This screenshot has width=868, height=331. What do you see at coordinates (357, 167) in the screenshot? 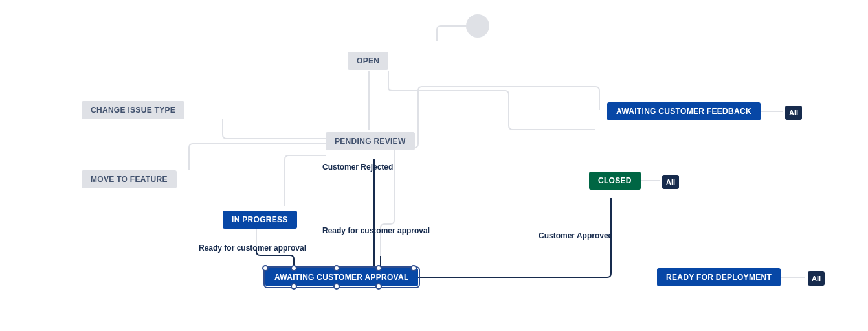
I see `transition-label-customer-rejected: Customer Rejected` at bounding box center [357, 167].